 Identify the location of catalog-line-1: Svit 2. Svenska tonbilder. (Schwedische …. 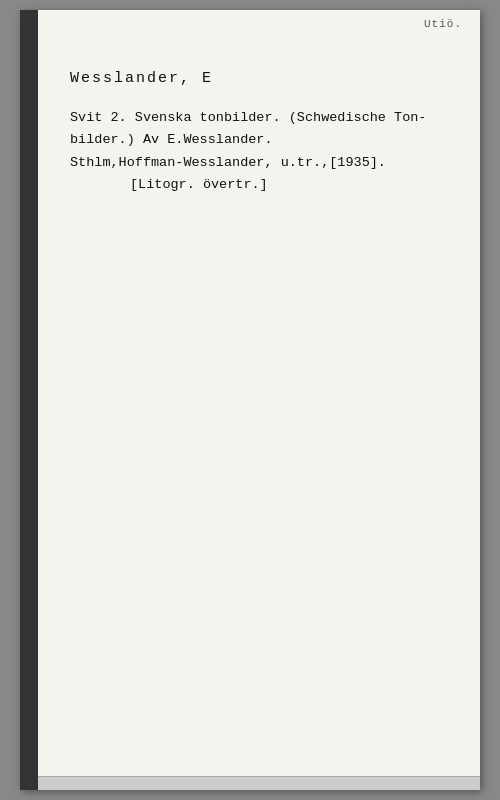
(260, 118).